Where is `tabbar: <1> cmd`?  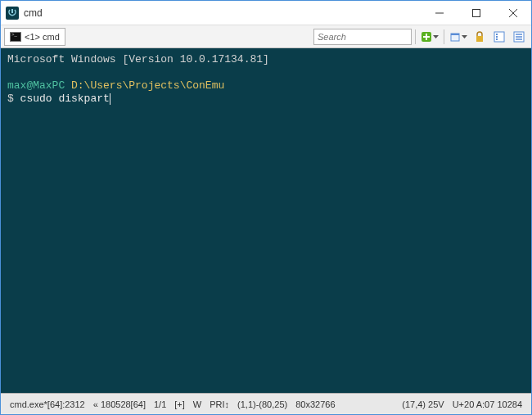 tabbar: <1> cmd is located at coordinates (158, 36).